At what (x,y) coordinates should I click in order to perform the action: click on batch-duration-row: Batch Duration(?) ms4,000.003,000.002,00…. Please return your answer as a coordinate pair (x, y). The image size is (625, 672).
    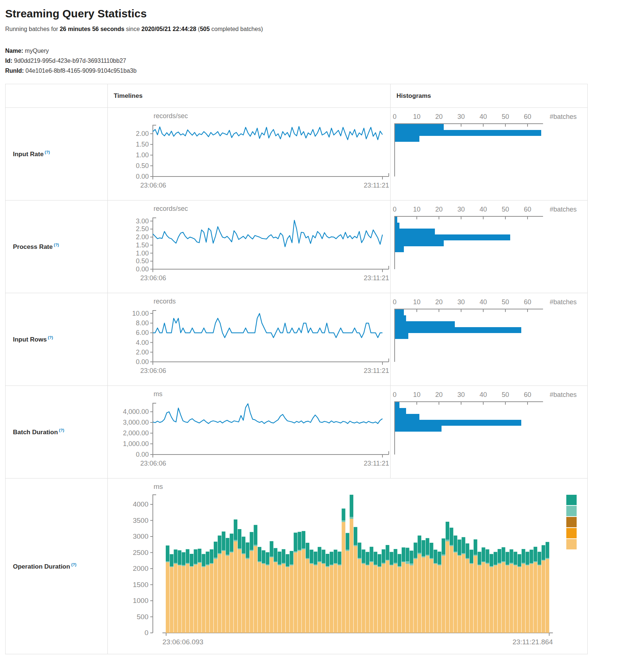
    Looking at the image, I should click on (297, 432).